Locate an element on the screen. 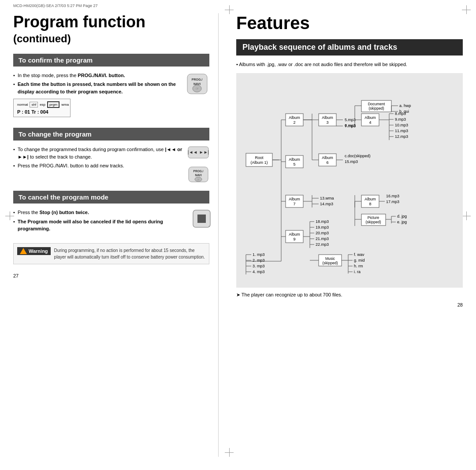 Image resolution: width=476 pixels, height=470 pixels. playback-heading: Playback sequence of albums and tracks is located at coordinates (320, 47).